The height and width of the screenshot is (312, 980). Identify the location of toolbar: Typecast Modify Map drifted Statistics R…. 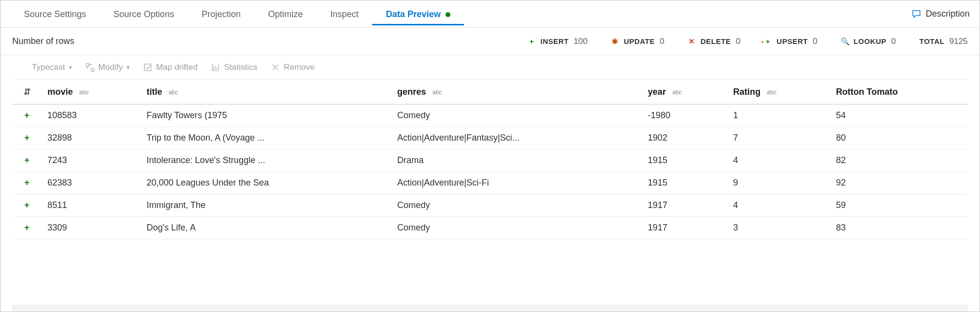
(490, 67).